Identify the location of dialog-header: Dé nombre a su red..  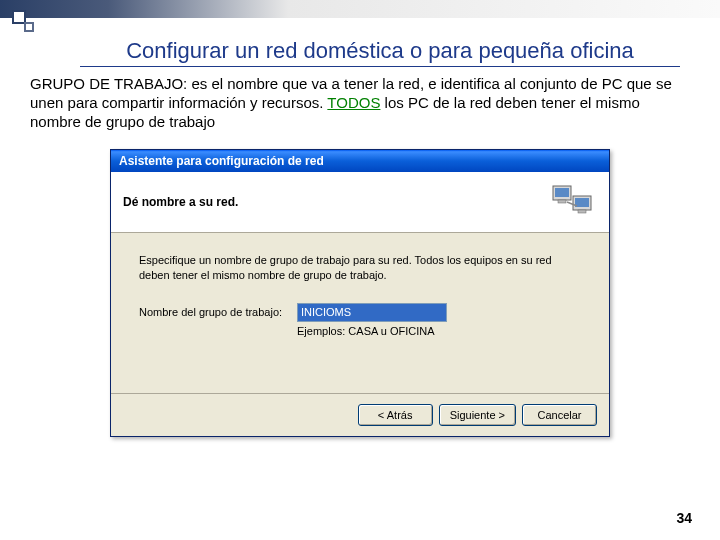
(360, 202).